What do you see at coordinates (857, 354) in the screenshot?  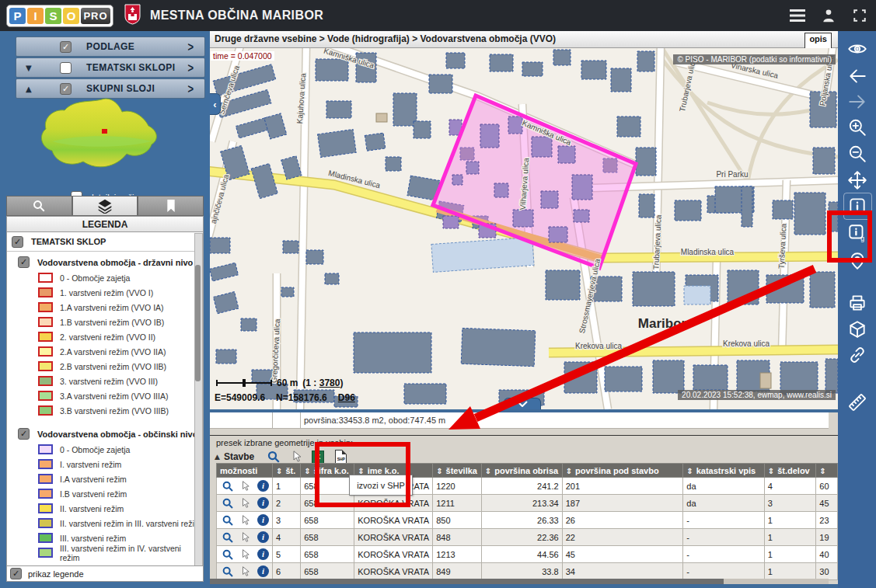 I see `link-icon` at bounding box center [857, 354].